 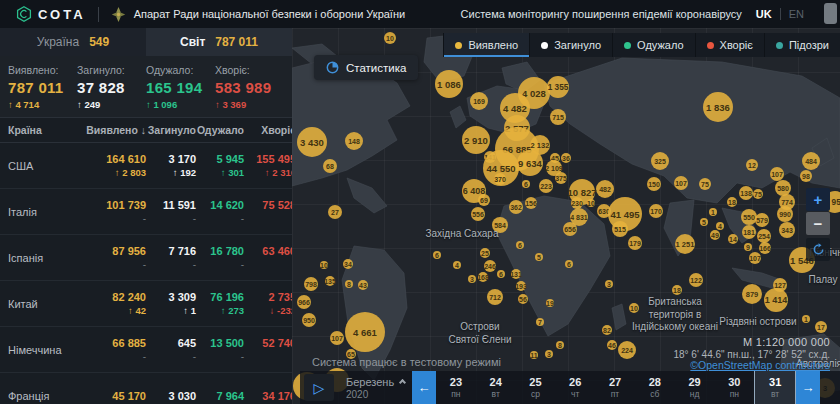 What do you see at coordinates (734, 388) in the screenshot?
I see `timeline-day-30: 30пн` at bounding box center [734, 388].